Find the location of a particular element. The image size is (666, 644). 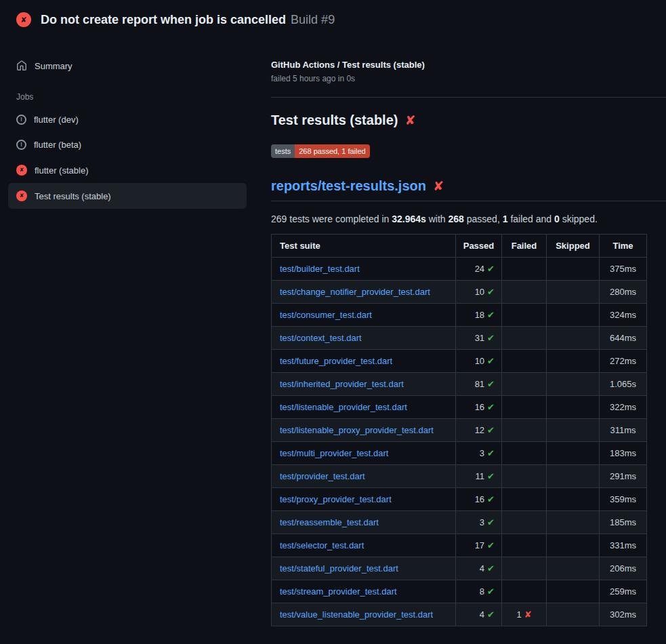

passed-cell: 17✔ is located at coordinates (479, 546).